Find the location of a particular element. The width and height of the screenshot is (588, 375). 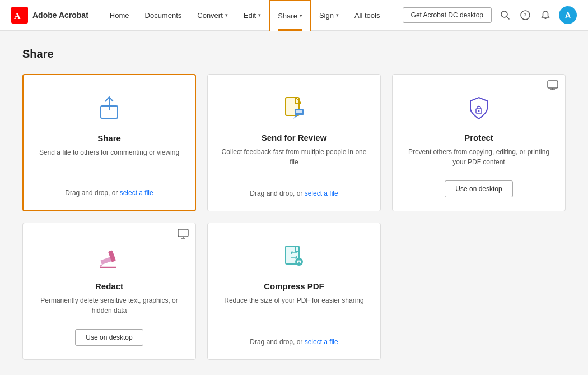

card-protect-desc: Prevent others from copying, editing, or… is located at coordinates (479, 157).